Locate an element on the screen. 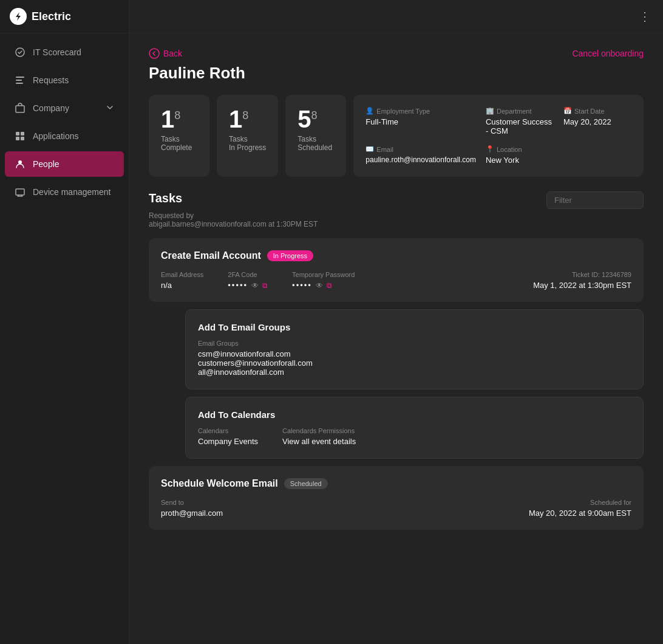  requested-by: Requested by abigail.barnes@innovationfo… is located at coordinates (396, 220).